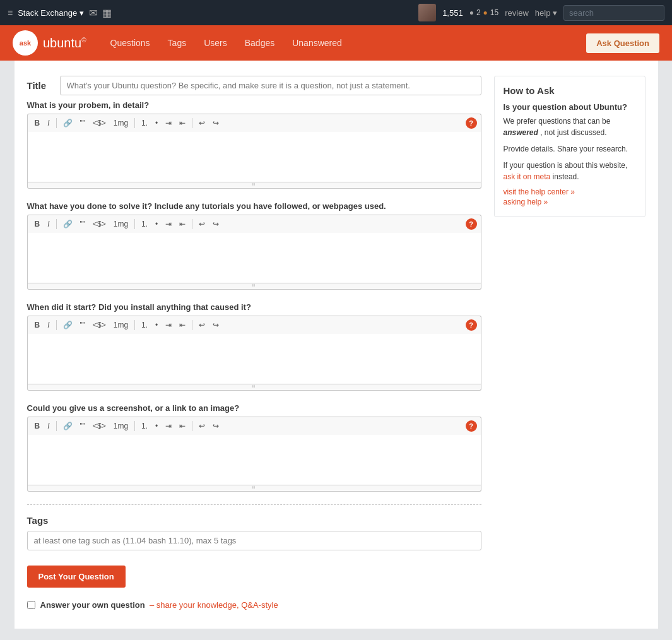 The image size is (672, 640). What do you see at coordinates (214, 605) in the screenshot?
I see `answer-own-qa-link: – share your knowledge, Q&A-style` at bounding box center [214, 605].